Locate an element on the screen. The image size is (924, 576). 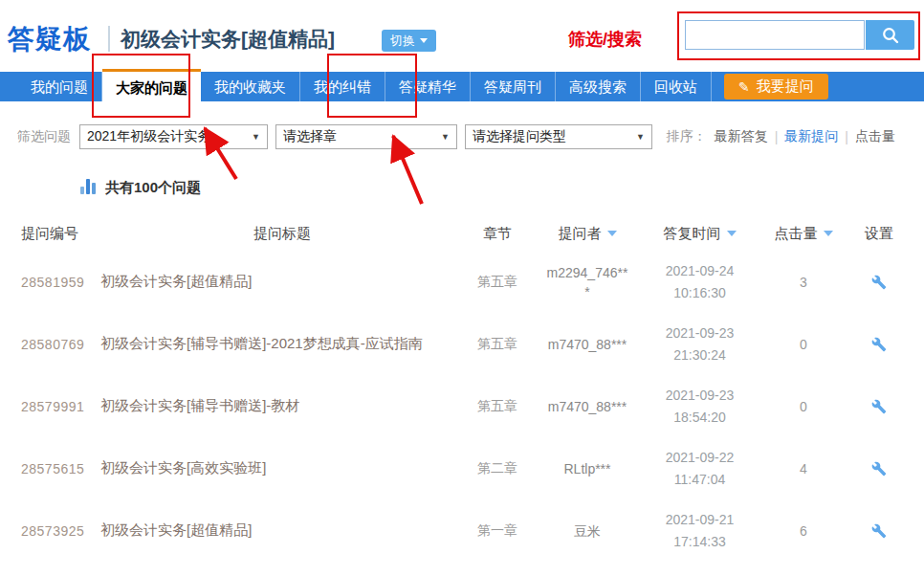
table-row: 28573925 初级会计实务[超值精品] 第一章 豆米 2021-09-21 … is located at coordinates (462, 530).